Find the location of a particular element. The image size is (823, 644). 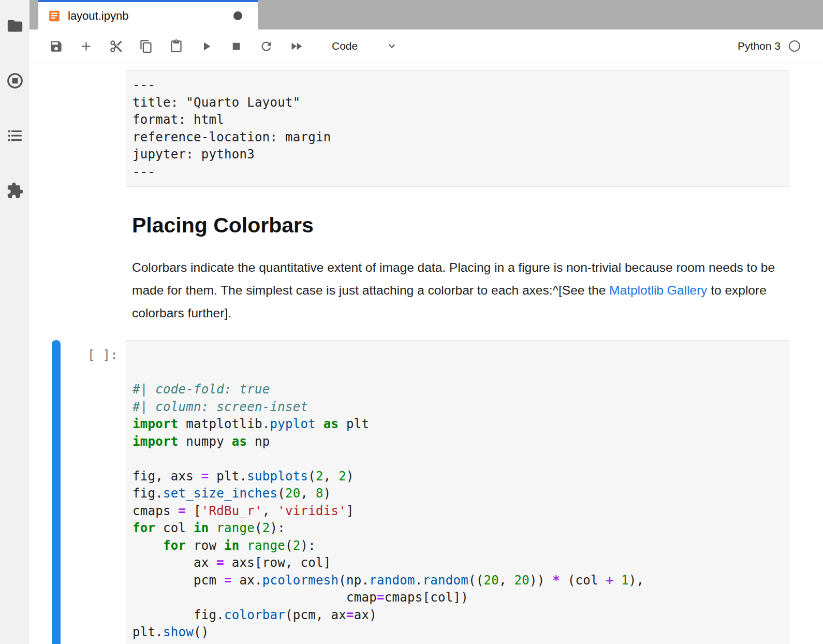

refresh-icon is located at coordinates (266, 47).